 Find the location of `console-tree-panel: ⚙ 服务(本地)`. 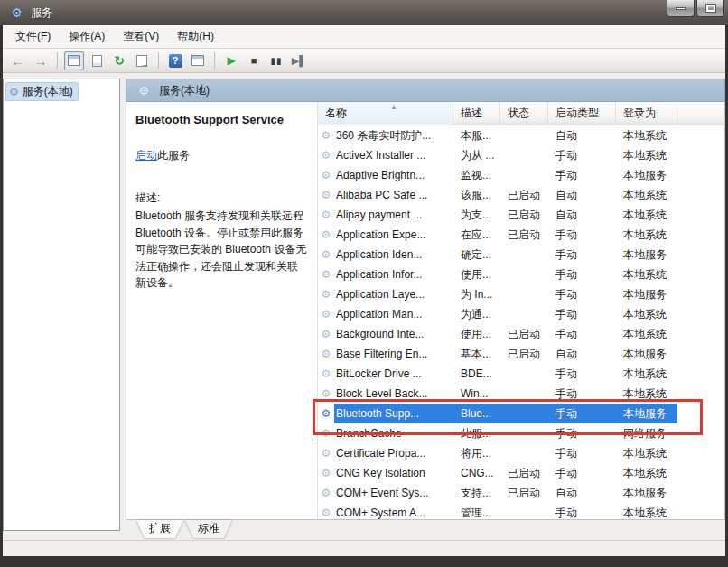

console-tree-panel: ⚙ 服务(本地) is located at coordinates (61, 305).